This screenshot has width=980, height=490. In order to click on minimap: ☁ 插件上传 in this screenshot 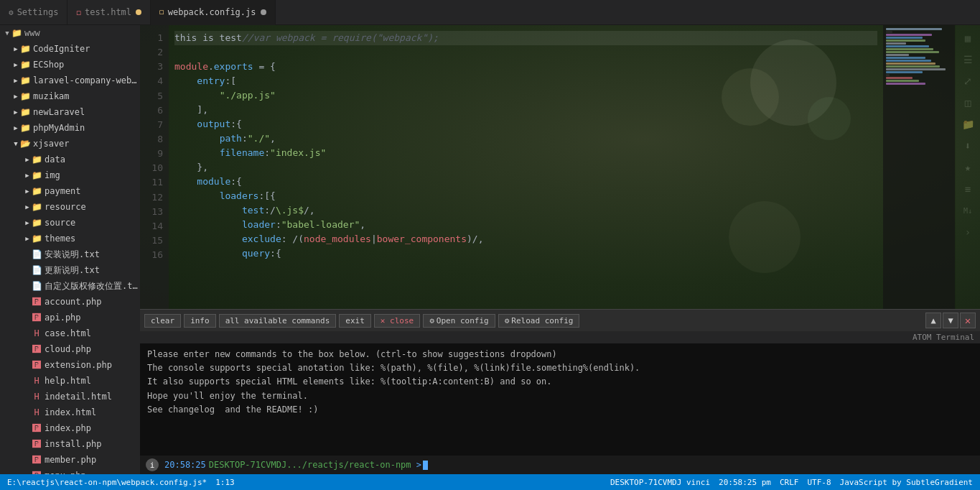, I will do `click(919, 167)`.